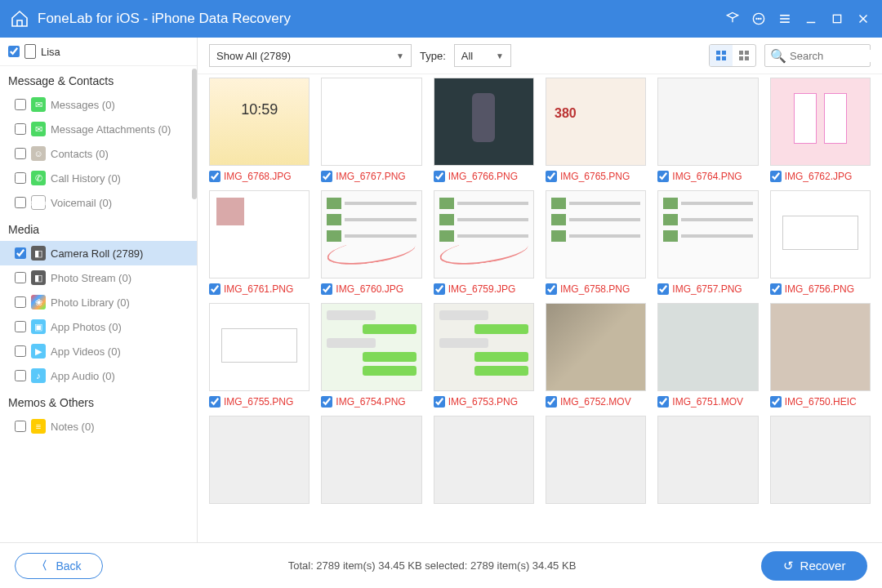  Describe the element at coordinates (596, 243) in the screenshot. I see `thumbnail-card: IMG_6758.PNG` at that location.